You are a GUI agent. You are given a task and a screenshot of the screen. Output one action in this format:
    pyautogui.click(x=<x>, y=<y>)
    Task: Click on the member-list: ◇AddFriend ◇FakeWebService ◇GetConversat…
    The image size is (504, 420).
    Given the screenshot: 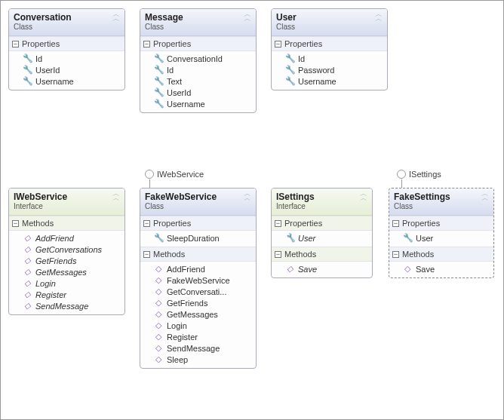 What is the action you would take?
    pyautogui.click(x=198, y=315)
    